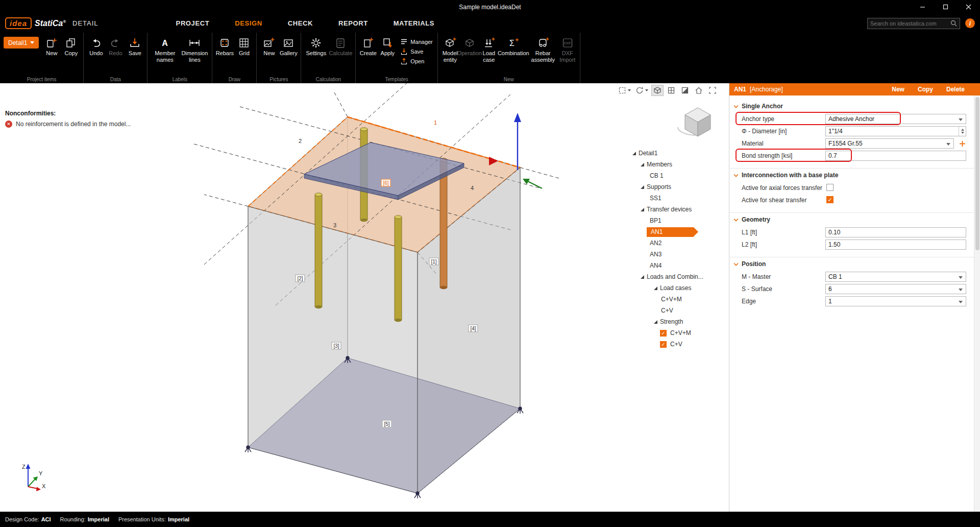 The image size is (980, 527). What do you see at coordinates (977, 174) in the screenshot?
I see `scrollbar-thumb` at bounding box center [977, 174].